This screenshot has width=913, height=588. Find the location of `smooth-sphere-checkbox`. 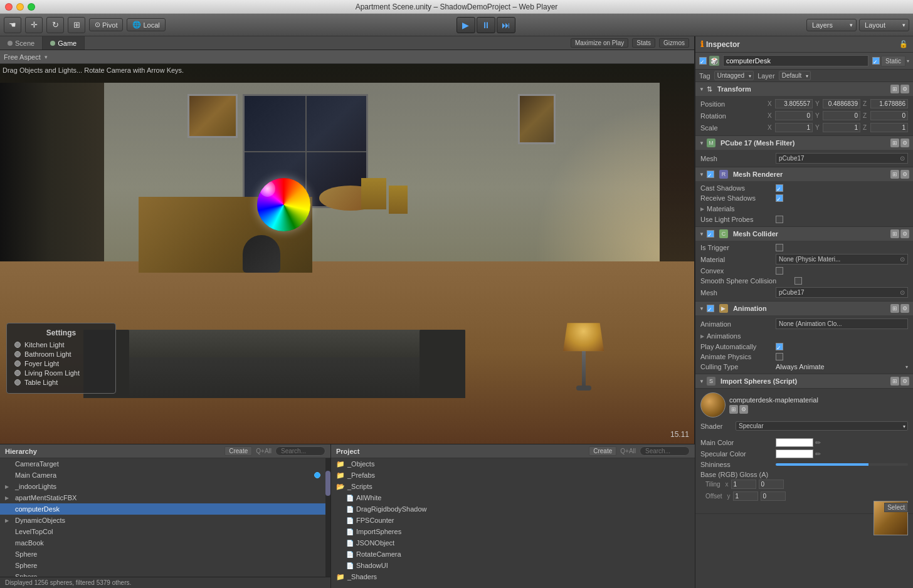

smooth-sphere-checkbox is located at coordinates (798, 281).